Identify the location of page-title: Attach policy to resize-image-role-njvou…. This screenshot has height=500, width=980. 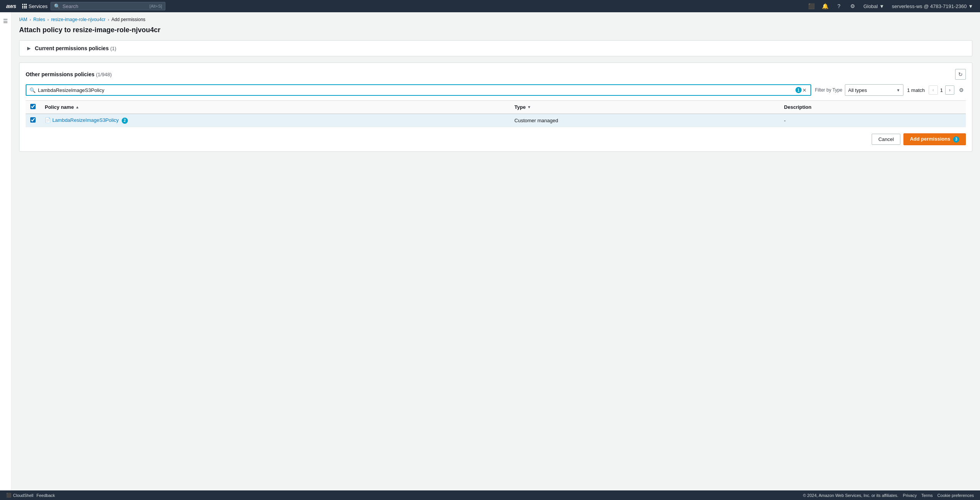
(496, 30).